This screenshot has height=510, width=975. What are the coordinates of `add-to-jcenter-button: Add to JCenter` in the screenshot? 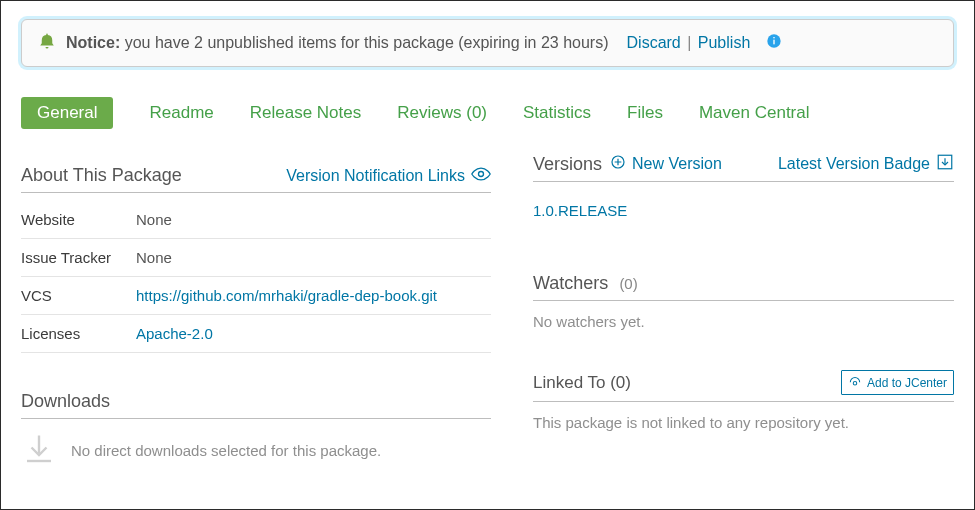 It's located at (898, 382).